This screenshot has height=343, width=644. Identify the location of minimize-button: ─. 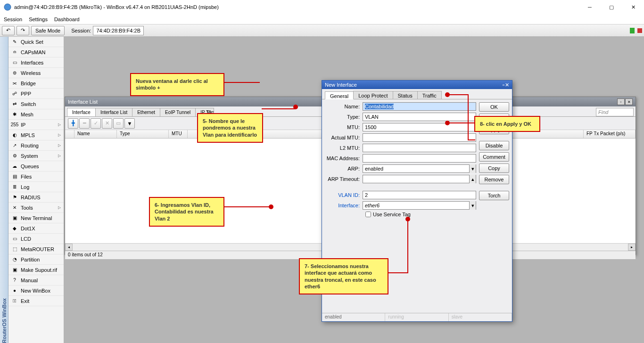
(590, 7).